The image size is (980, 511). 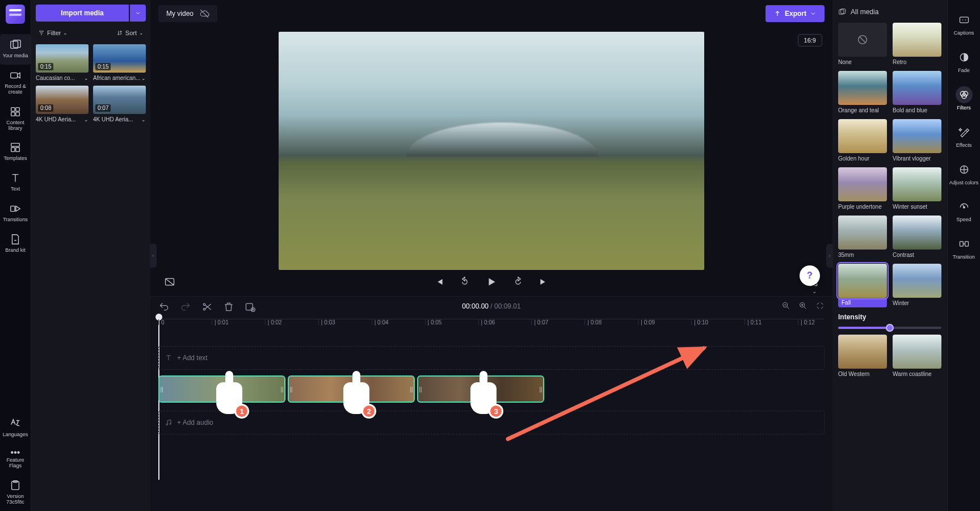 I want to click on split-button, so click(x=207, y=307).